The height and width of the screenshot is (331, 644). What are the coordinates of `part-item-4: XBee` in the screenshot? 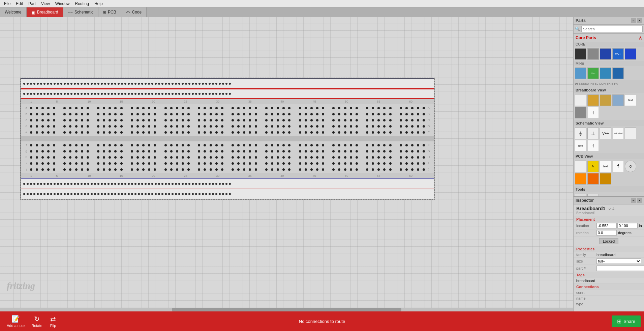 It's located at (618, 54).